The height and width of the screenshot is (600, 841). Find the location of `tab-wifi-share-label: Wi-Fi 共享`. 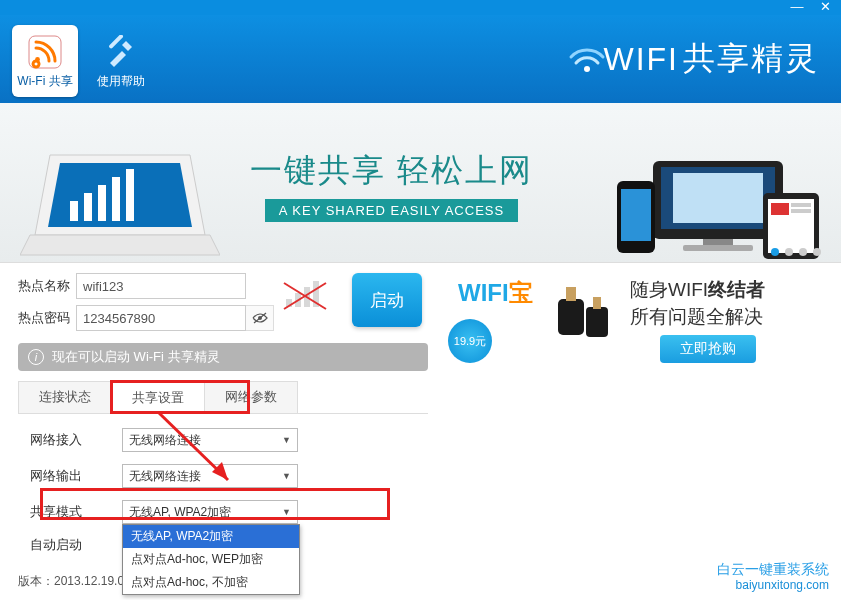

tab-wifi-share-label: Wi-Fi 共享 is located at coordinates (44, 82).